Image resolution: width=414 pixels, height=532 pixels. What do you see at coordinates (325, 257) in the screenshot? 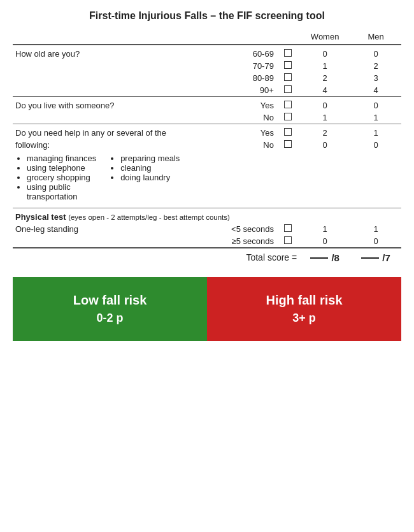
I see `total-women-score: /8` at bounding box center [325, 257].